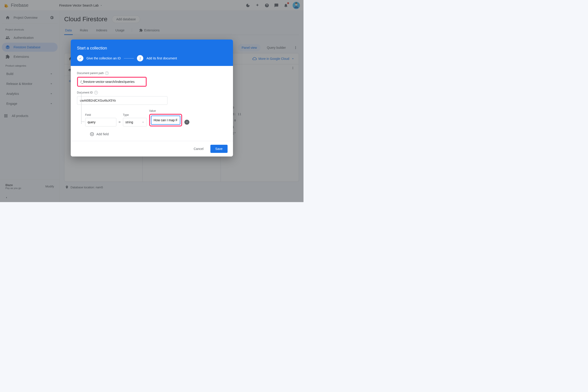 This screenshot has height=392, width=588. I want to click on type-select: string, so click(135, 122).